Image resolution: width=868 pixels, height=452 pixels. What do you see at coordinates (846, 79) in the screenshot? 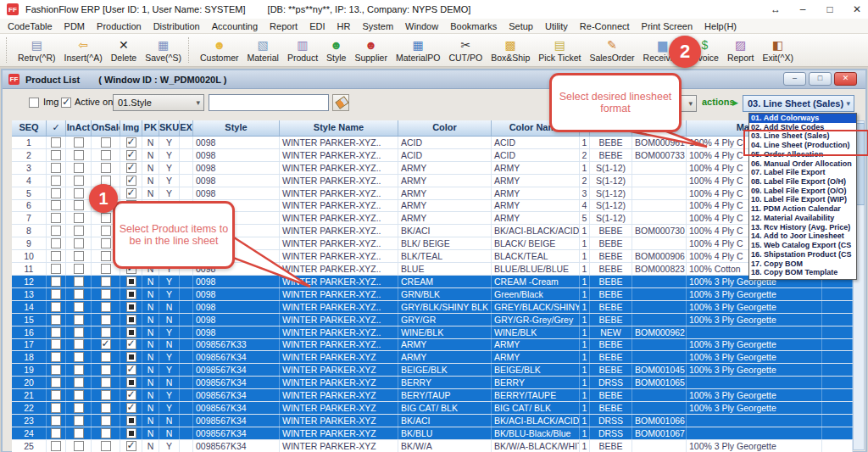
I see `child-close-icon: ✕` at bounding box center [846, 79].